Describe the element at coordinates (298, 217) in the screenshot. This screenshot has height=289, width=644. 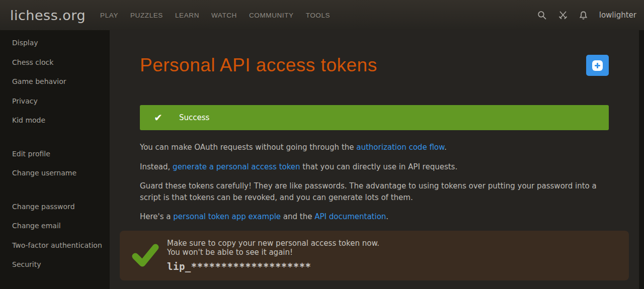
I see `text-segment: and the` at that location.